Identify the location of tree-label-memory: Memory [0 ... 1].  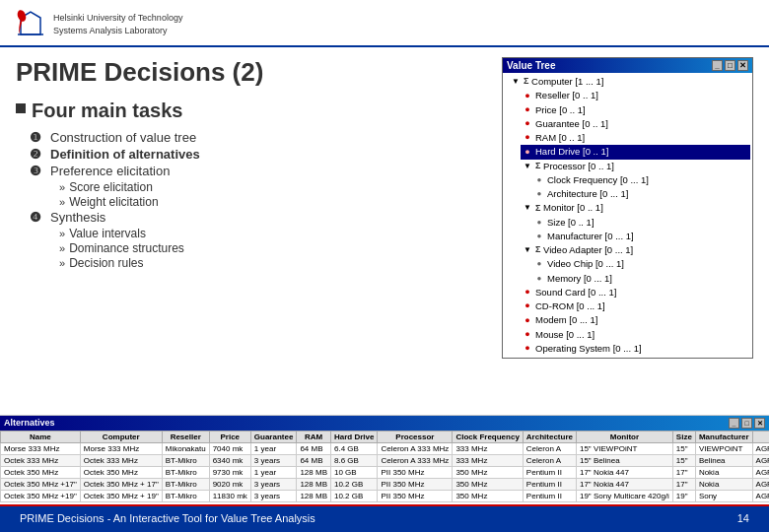
(580, 279).